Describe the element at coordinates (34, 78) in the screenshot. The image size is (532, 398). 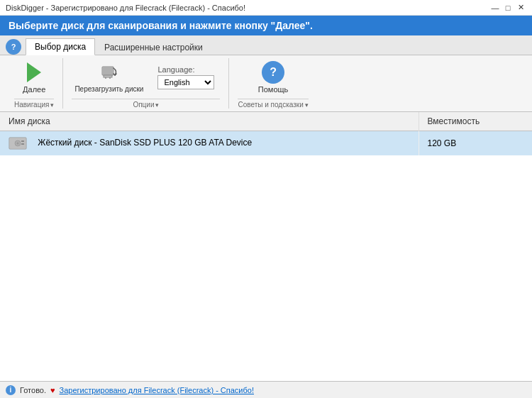
I see `ribbon-group-items: Далее` at that location.